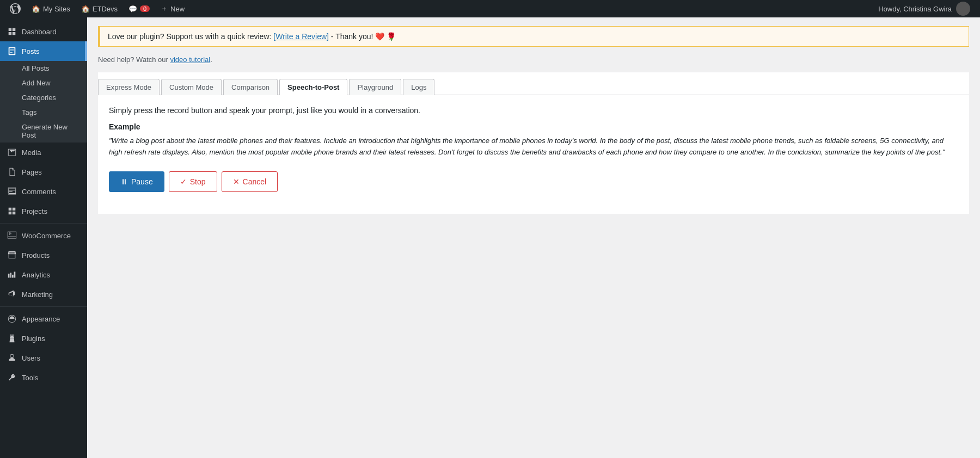 This screenshot has width=980, height=458. What do you see at coordinates (36, 83) in the screenshot?
I see `add-new-label: Add New` at bounding box center [36, 83].